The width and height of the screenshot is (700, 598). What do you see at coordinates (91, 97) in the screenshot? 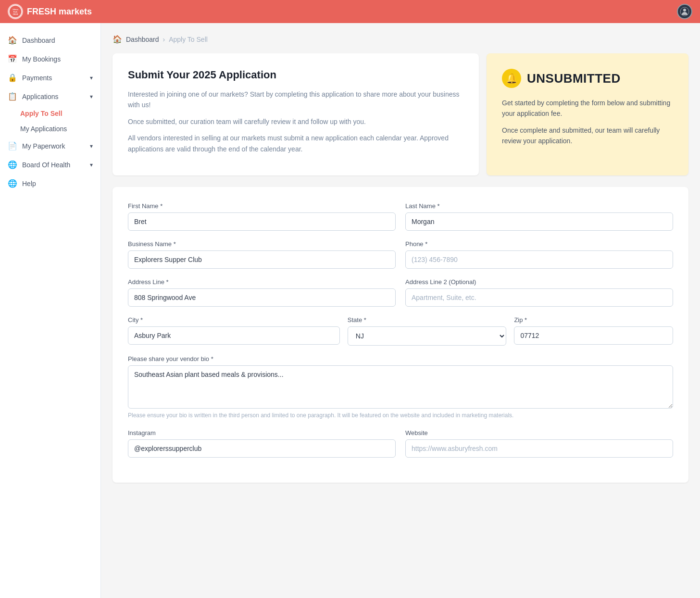
I see `chevron-down-icon-2: ▾` at bounding box center [91, 97].